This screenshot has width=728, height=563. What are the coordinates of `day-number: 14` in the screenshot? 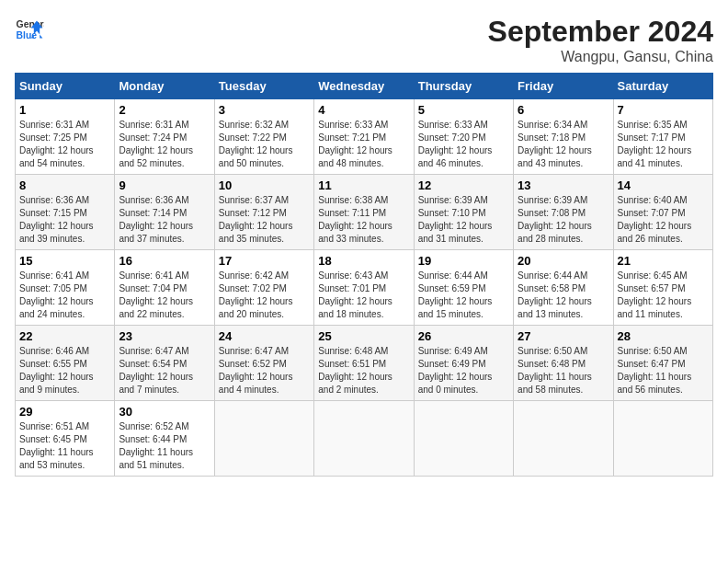 It's located at (664, 186).